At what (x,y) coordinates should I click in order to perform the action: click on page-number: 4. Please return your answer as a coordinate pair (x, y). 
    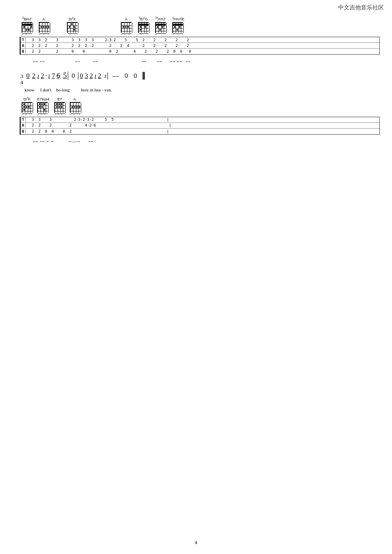
    Looking at the image, I should click on (196, 543).